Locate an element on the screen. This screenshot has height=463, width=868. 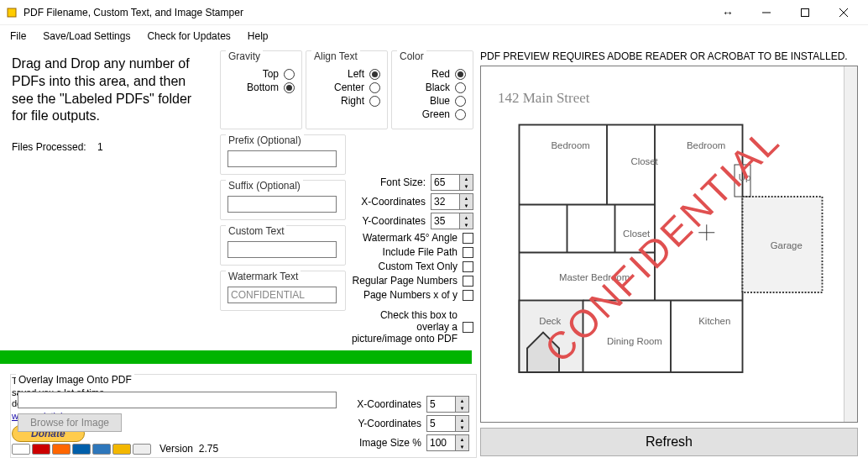
color-green-label: Green is located at coordinates (437, 114).